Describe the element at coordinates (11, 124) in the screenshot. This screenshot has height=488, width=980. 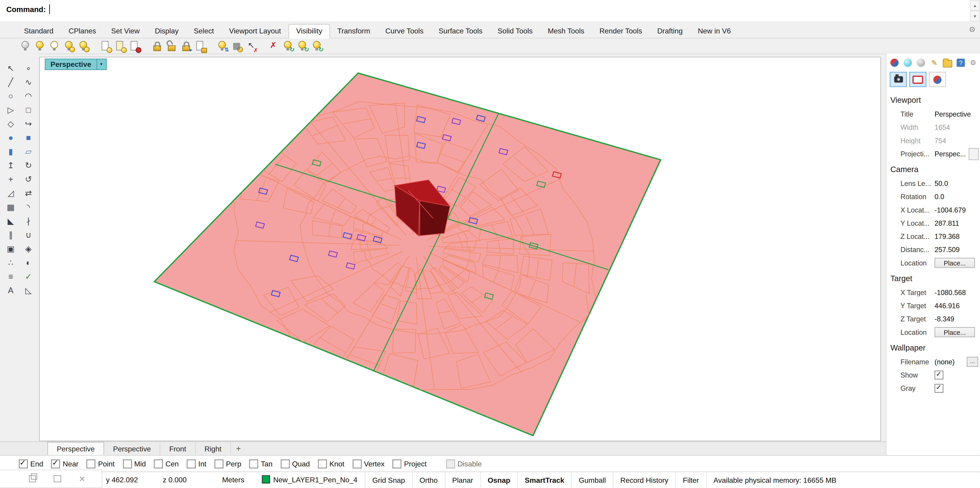
I see `ellipse-icon: ◇` at that location.